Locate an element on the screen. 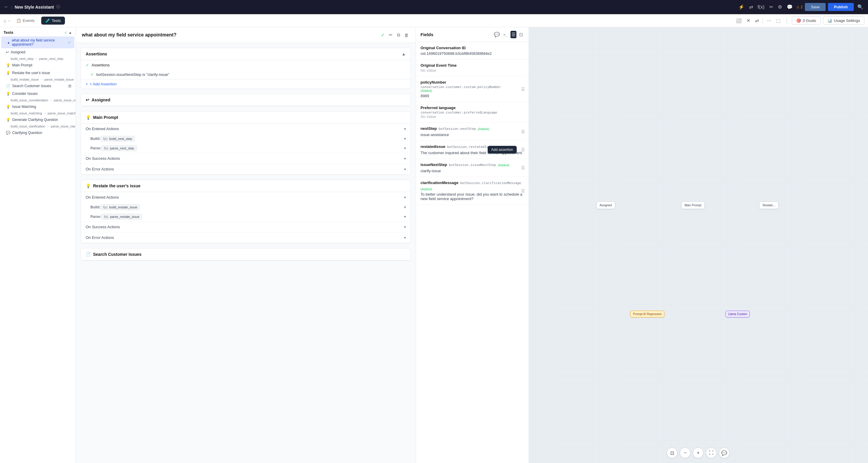 This screenshot has width=868, height=463. sidebar: Tests ✓ ▲ ▲ what about my field service … is located at coordinates (38, 245).